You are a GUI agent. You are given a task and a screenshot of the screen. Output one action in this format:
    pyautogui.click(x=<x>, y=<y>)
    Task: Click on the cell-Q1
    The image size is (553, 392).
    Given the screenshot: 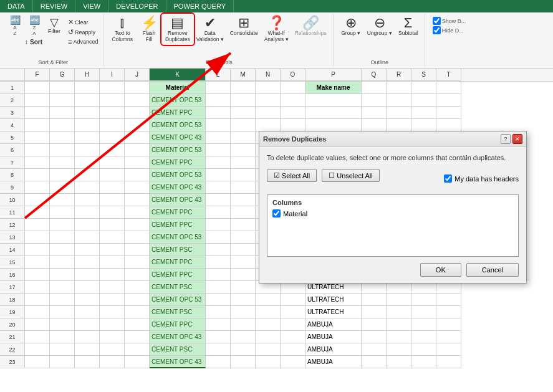 What is the action you would take?
    pyautogui.click(x=374, y=88)
    